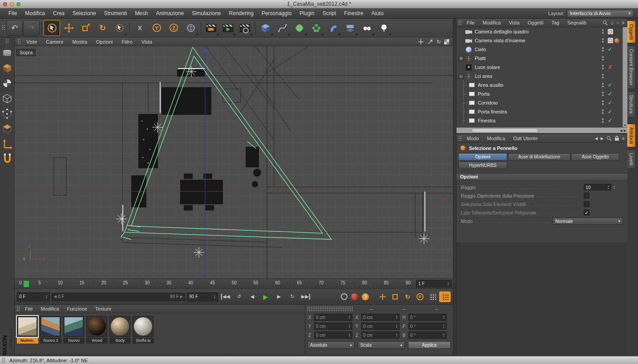 The height and width of the screenshot is (364, 638). What do you see at coordinates (7, 68) in the screenshot?
I see `model-mode-button` at bounding box center [7, 68].